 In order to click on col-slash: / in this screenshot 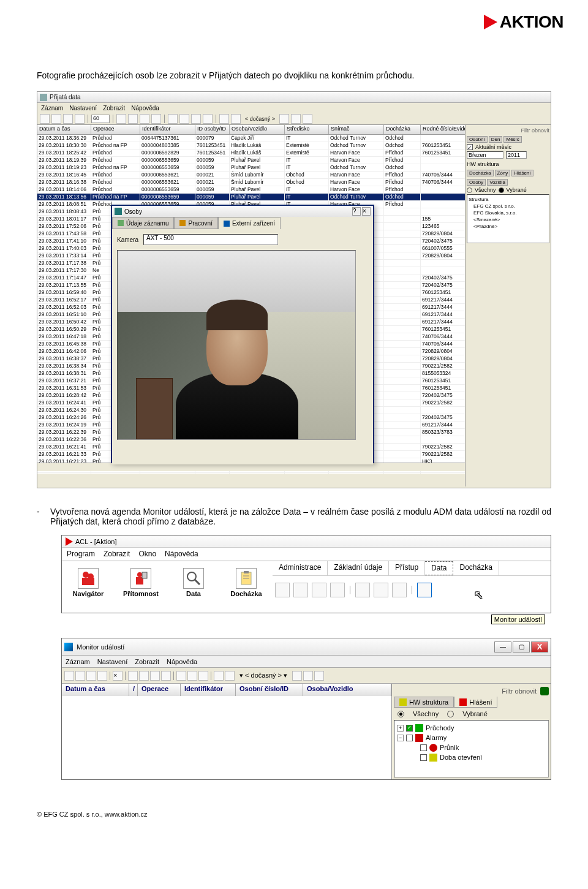, I will do `click(134, 690)`.